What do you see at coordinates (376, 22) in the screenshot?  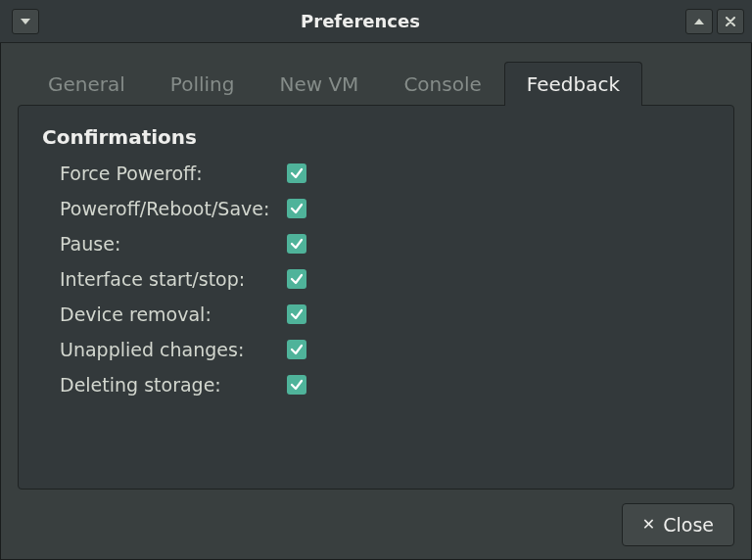 I see `titlebar: Preferences` at bounding box center [376, 22].